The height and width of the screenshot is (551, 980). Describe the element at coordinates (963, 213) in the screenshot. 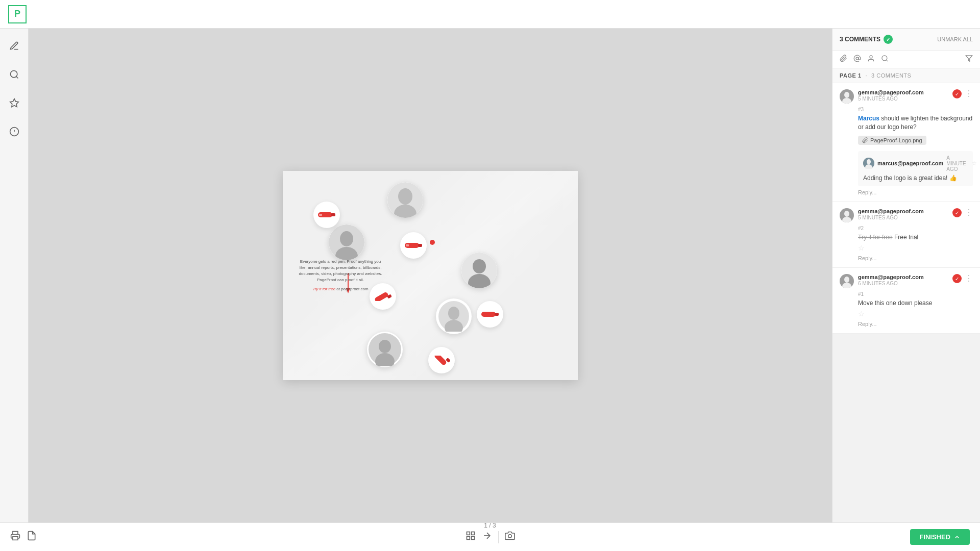

I see `comment-2-actions: ✓ ⋮` at that location.